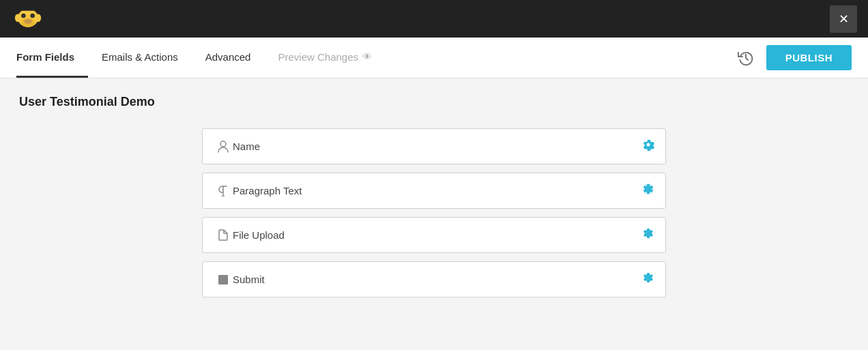 The width and height of the screenshot is (868, 350). I want to click on field-label-paragraph-text: Paragraph Text, so click(437, 191).